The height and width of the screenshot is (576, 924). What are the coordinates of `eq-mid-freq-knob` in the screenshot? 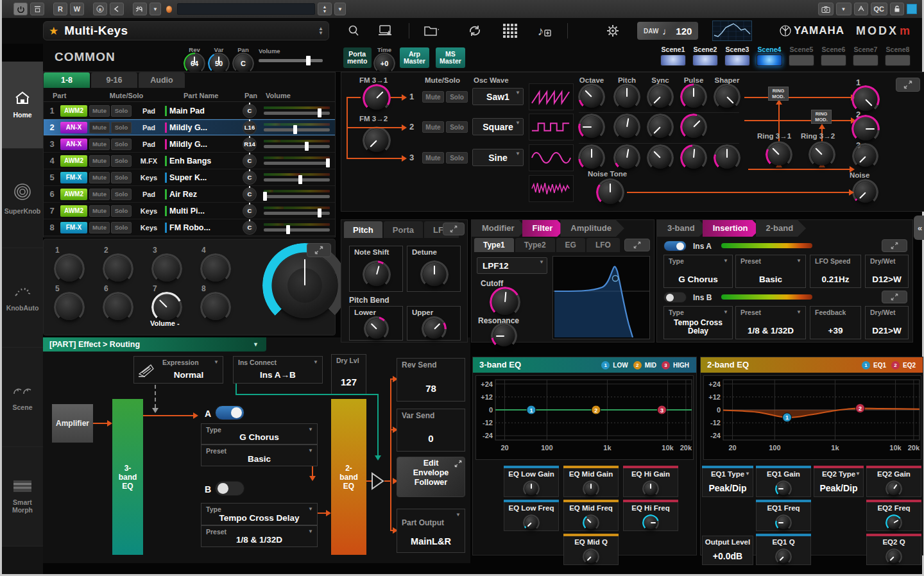 It's located at (591, 523).